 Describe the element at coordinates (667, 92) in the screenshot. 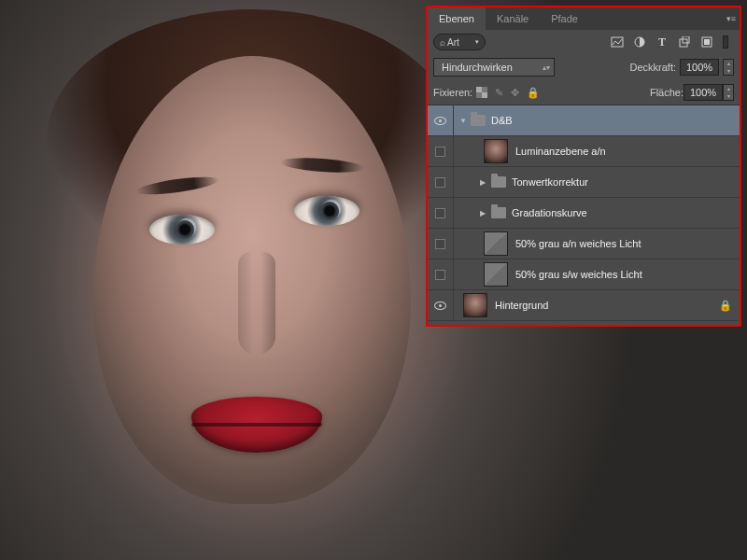

I see `fill-label: Fläche:` at that location.